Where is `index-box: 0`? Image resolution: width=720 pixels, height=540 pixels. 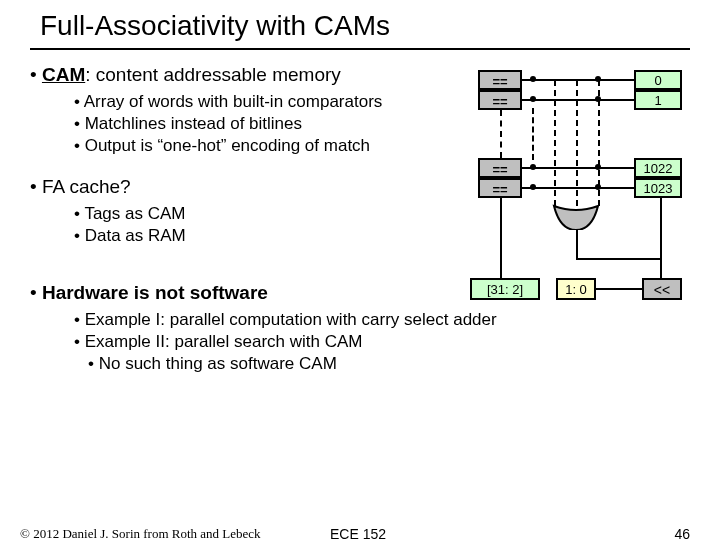 index-box: 0 is located at coordinates (658, 80).